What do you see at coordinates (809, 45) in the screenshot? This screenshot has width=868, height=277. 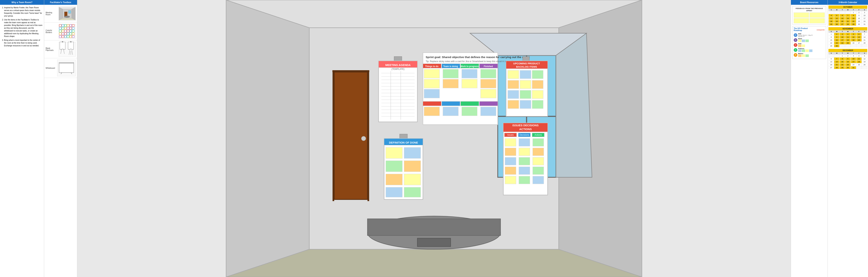 I see `roadmap-row-goal: G Goal` at bounding box center [809, 45].